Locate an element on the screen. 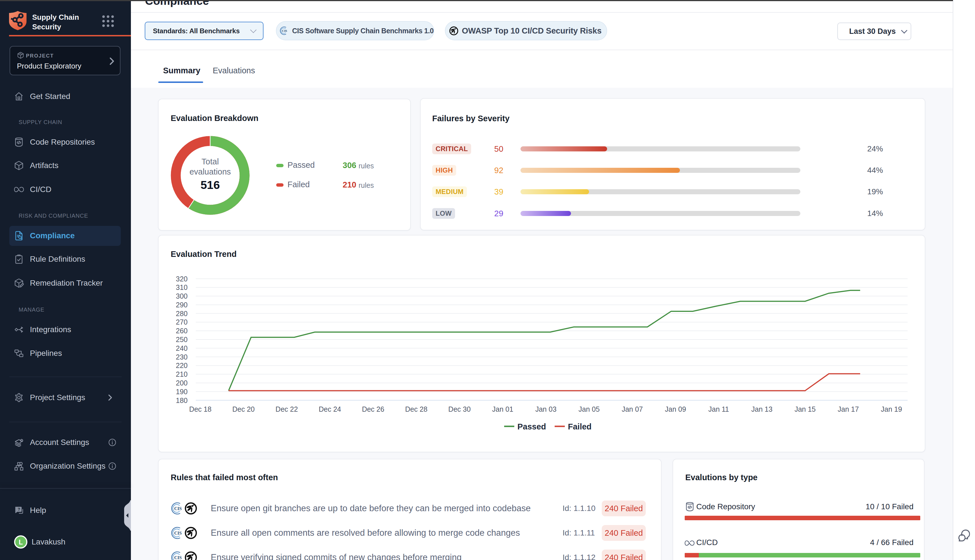  svg-text: 250 is located at coordinates (182, 339).